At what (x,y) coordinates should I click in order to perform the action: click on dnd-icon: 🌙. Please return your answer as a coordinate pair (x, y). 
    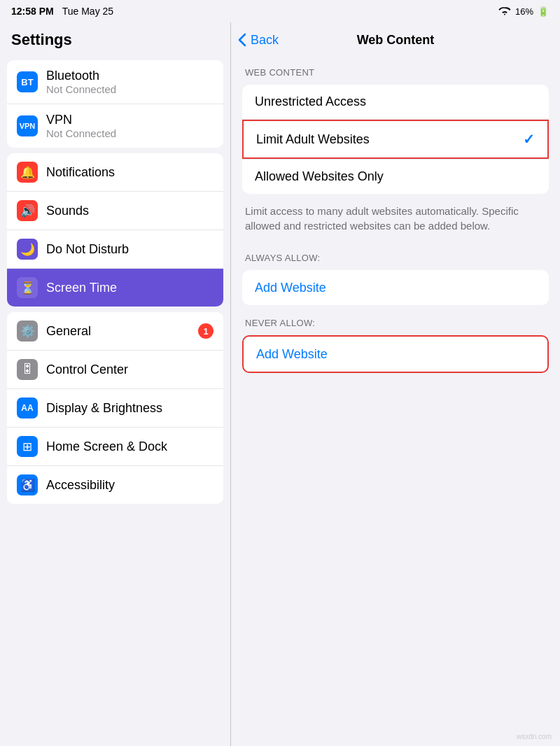
    Looking at the image, I should click on (27, 249).